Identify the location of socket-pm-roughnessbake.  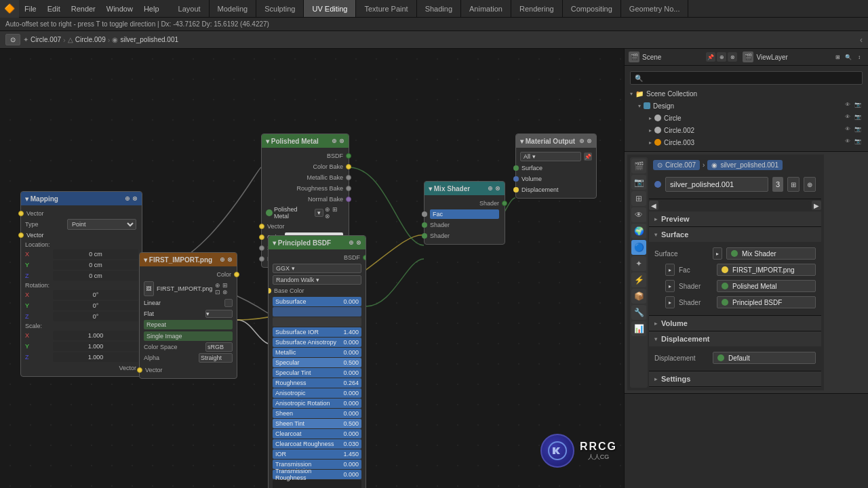
(349, 188).